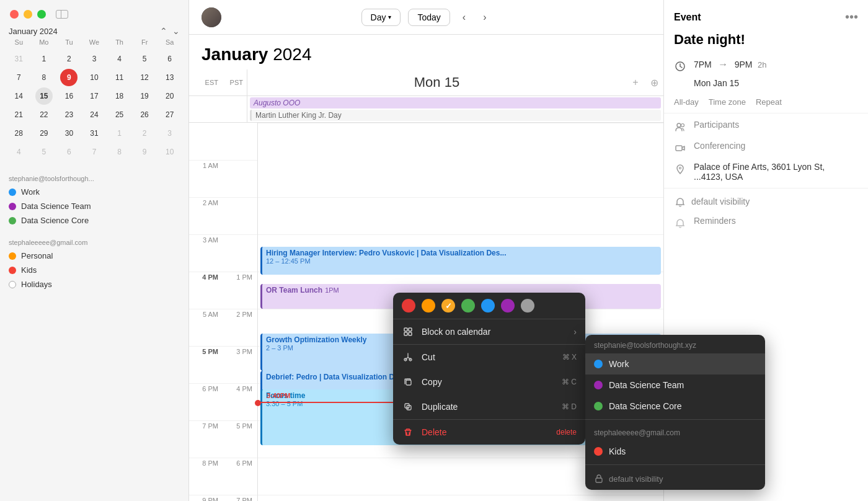 This screenshot has height=501, width=868. I want to click on mini-day-8: 8, so click(44, 78).